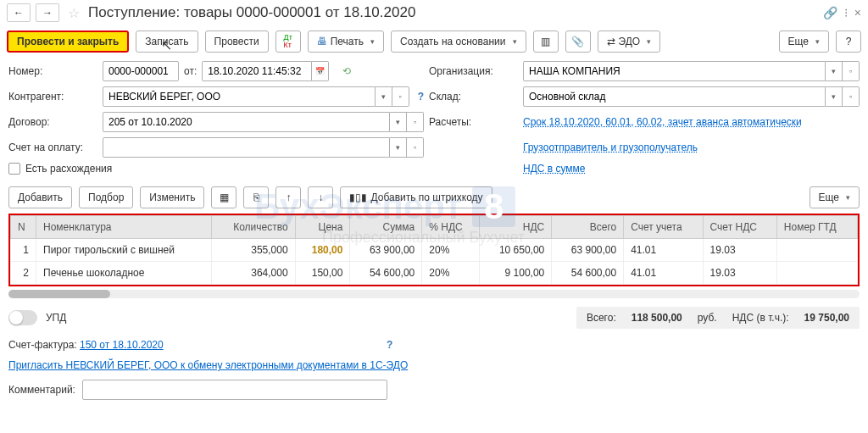 Image resolution: width=868 pixels, height=433 pixels. Describe the element at coordinates (358, 197) in the screenshot. I see `barcode-icon: ▮▯▮` at that location.